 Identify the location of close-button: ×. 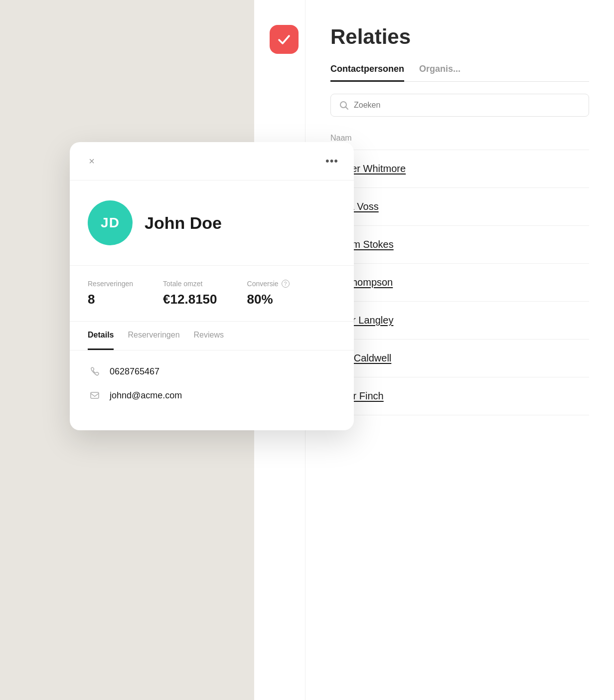
(92, 161).